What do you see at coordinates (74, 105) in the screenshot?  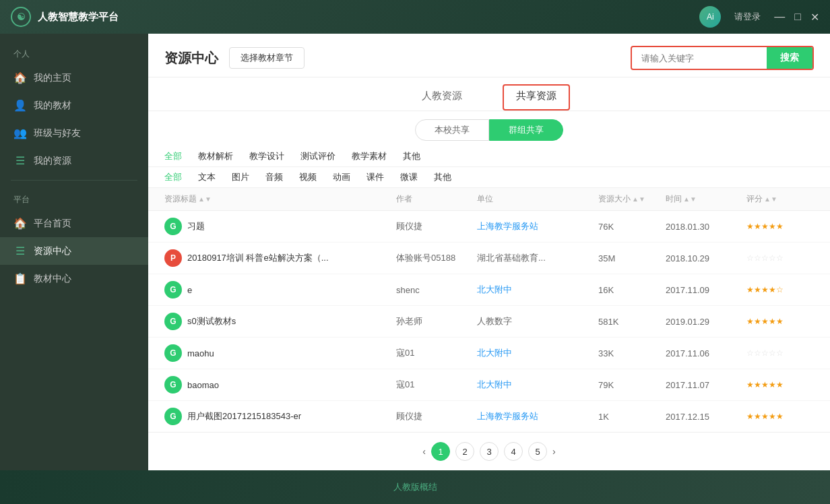 I see `sidebar-item-my-material: 👤 我的教材` at bounding box center [74, 105].